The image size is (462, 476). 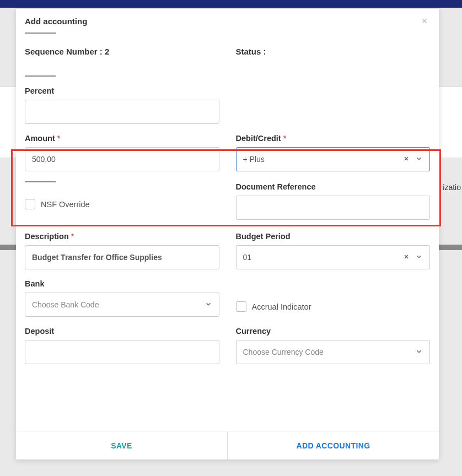 What do you see at coordinates (121, 445) in the screenshot?
I see `save-button: SAVE` at bounding box center [121, 445].